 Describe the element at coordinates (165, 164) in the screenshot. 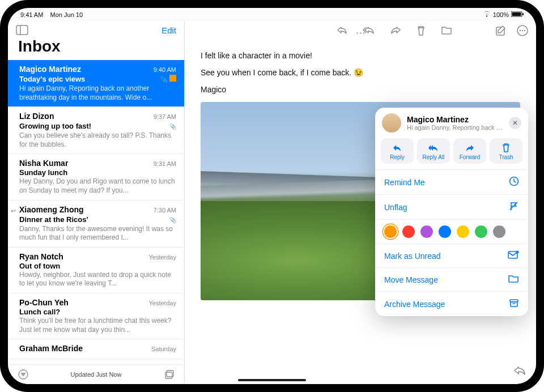

I see `time: 9:31 AM` at that location.